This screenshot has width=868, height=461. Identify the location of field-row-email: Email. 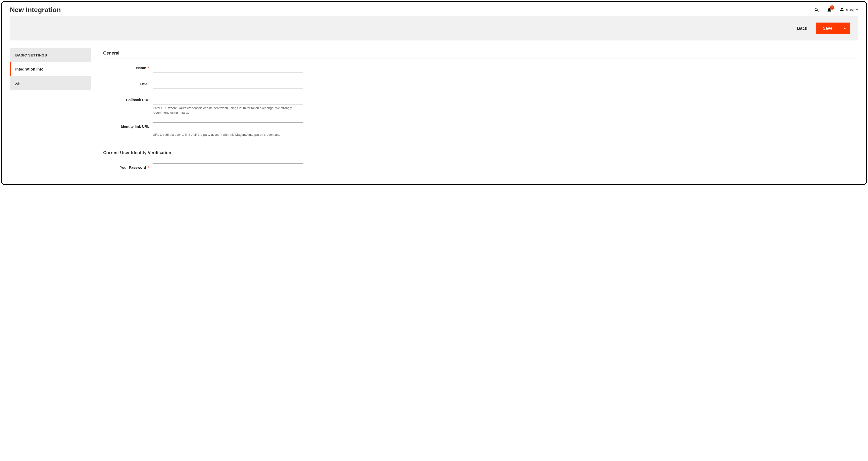
(480, 84).